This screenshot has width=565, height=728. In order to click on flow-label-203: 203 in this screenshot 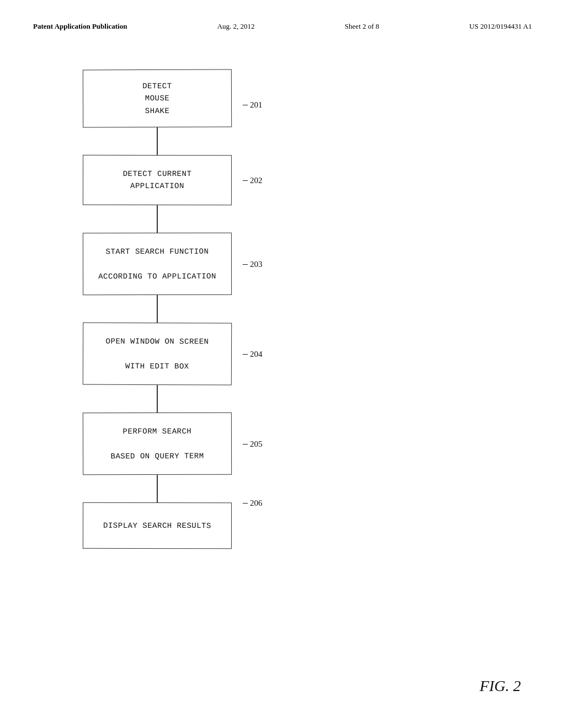, I will do `click(253, 264)`.